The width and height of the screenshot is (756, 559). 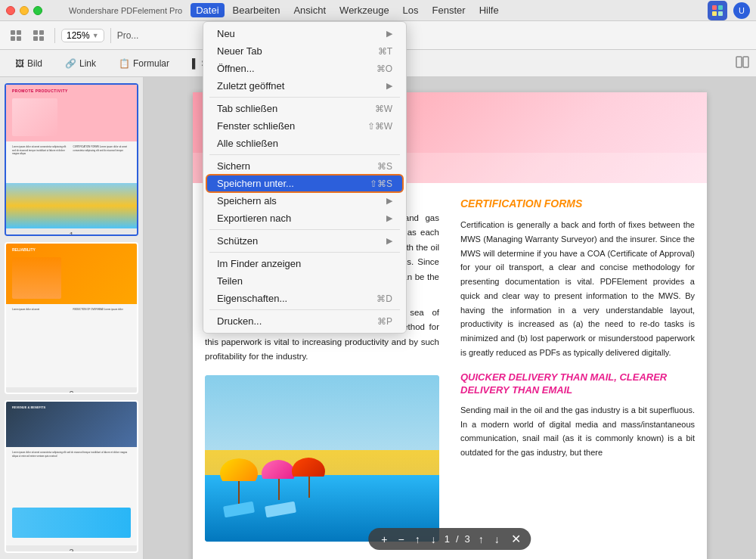 What do you see at coordinates (516, 539) in the screenshot?
I see `nav-close: ✕` at bounding box center [516, 539].